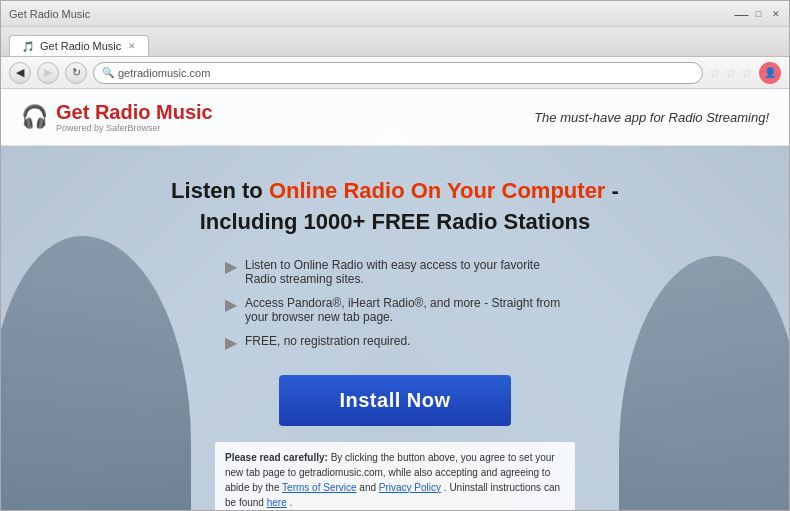 The height and width of the screenshot is (511, 790). Describe the element at coordinates (117, 117) in the screenshot. I see `logo: 🎧 Get Radio Music Powered by SaferBrowse…` at that location.